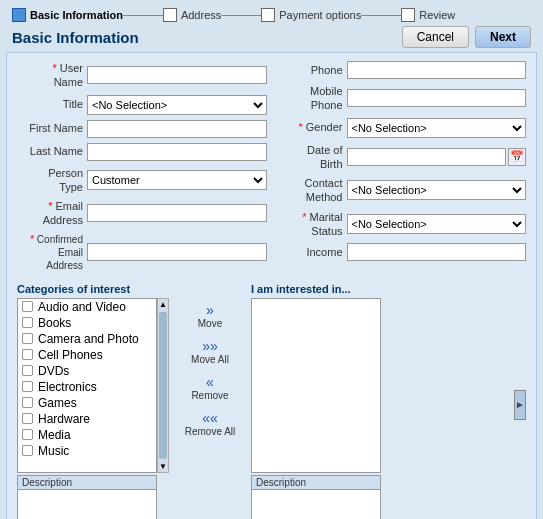 The height and width of the screenshot is (519, 543). Describe the element at coordinates (192, 15) in the screenshot. I see `step-address: Address` at that location.